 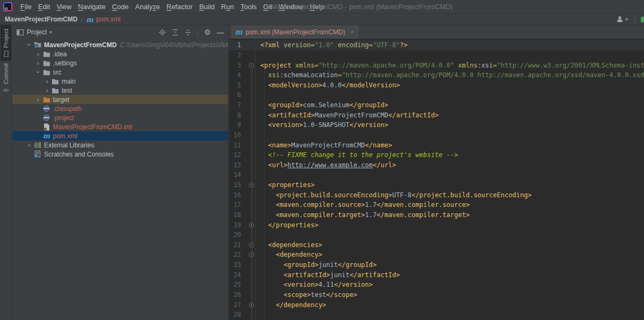 I want to click on editor-tab-bar: m pom.xml (MavenProjectFromCMD) ×, so click(x=437, y=32).